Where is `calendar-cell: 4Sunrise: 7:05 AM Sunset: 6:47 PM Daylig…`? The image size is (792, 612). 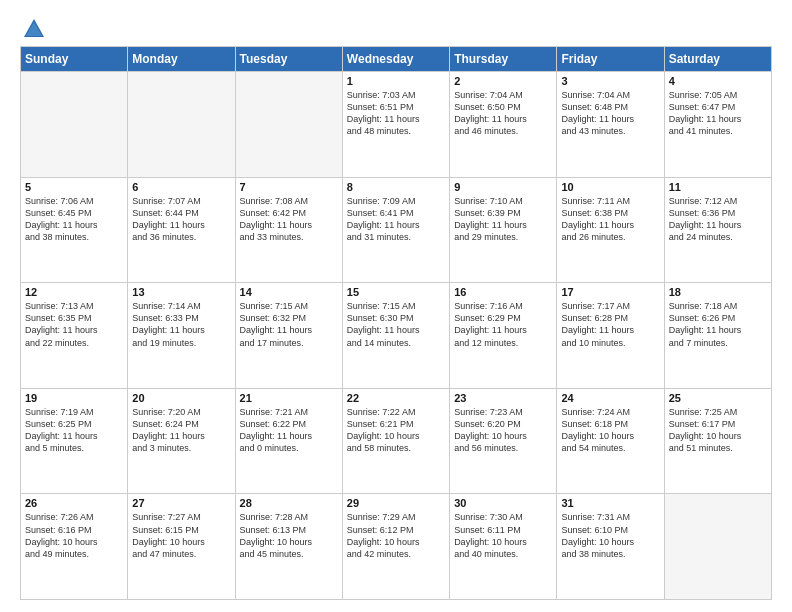 calendar-cell: 4Sunrise: 7:05 AM Sunset: 6:47 PM Daylig… is located at coordinates (718, 125).